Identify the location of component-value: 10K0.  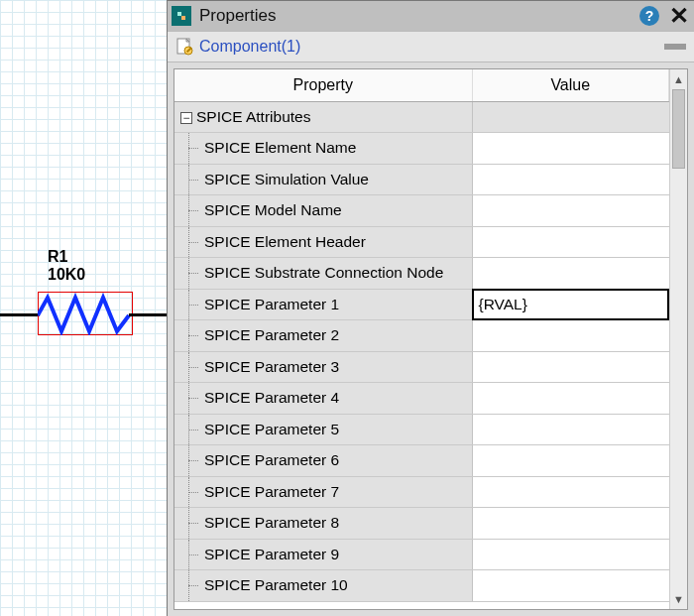
(66, 275).